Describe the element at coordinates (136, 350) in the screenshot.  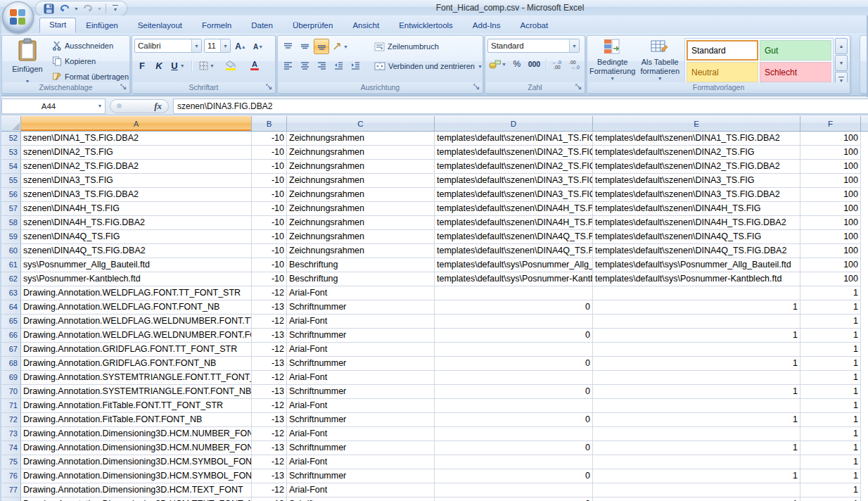
I see `cell-a67: Drawing.Annotation.GRIDFLAG.FONT.TT_FONT…` at that location.